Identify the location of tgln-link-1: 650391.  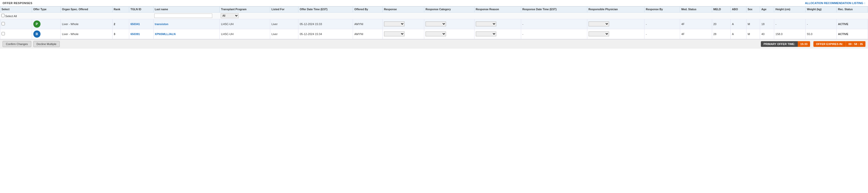
(135, 34).